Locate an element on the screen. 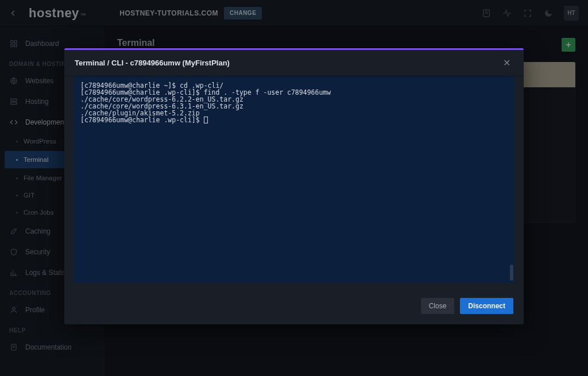  close-button: Close is located at coordinates (438, 306).